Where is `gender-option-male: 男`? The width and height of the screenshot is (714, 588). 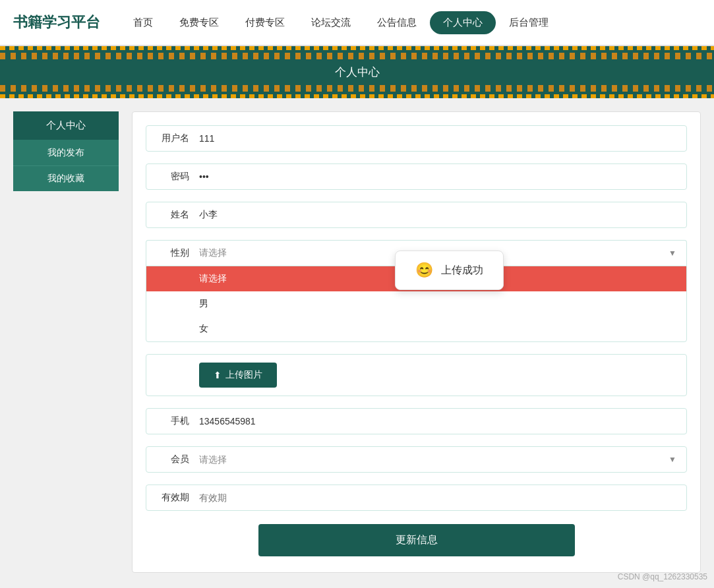 gender-option-male: 男 is located at coordinates (417, 304).